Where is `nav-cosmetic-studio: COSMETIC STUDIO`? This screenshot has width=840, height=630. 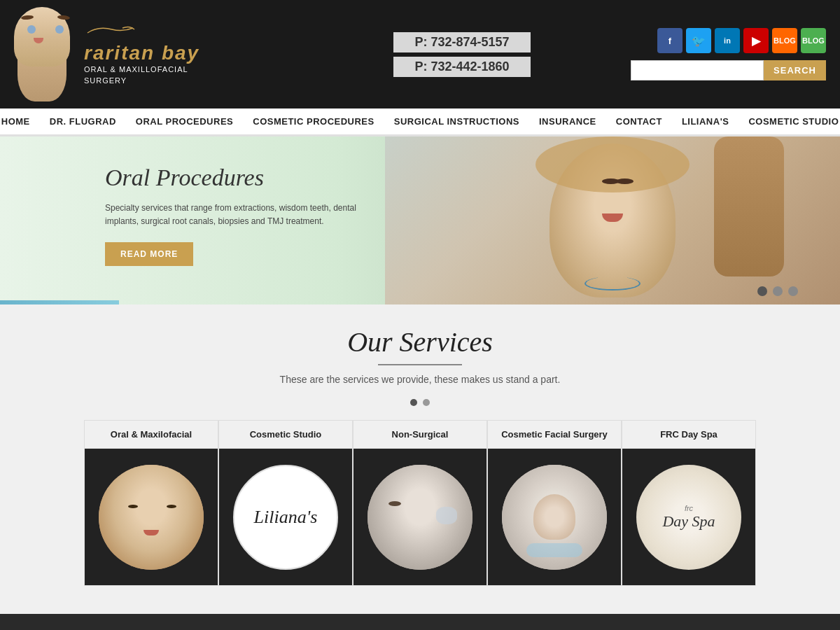
nav-cosmetic-studio: COSMETIC STUDIO is located at coordinates (790, 122).